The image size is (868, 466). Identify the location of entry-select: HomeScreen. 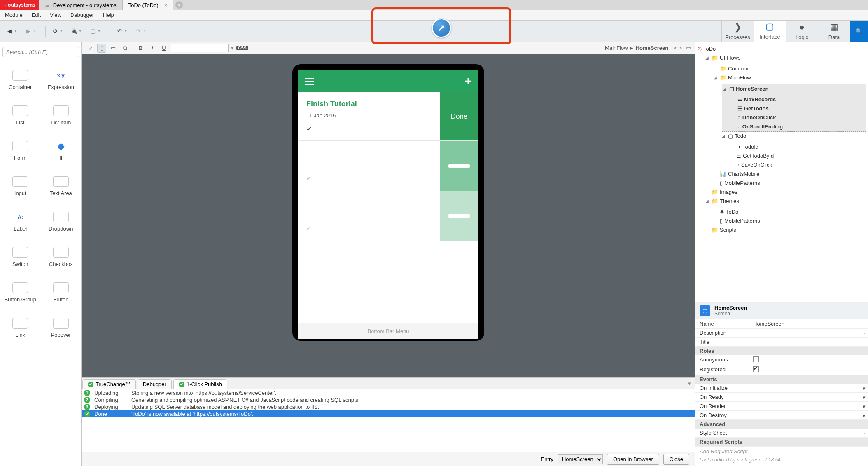
(580, 459).